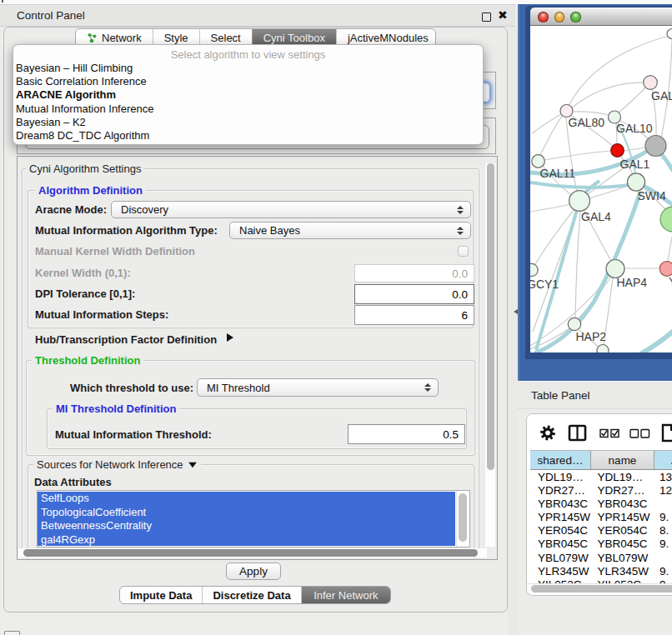 The width and height of the screenshot is (672, 635). Describe the element at coordinates (414, 294) in the screenshot. I see `dpi-tolerance-field: 0.0` at that location.